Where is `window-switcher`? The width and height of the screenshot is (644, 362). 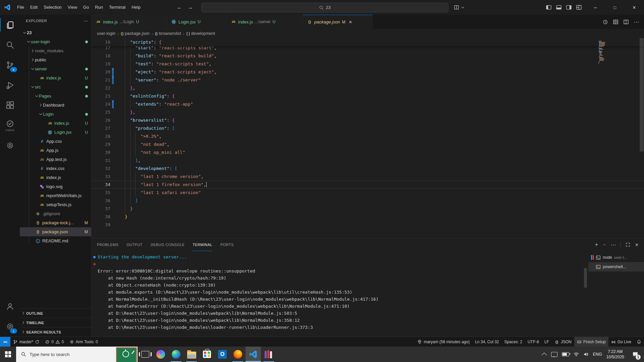 window-switcher is located at coordinates (460, 7).